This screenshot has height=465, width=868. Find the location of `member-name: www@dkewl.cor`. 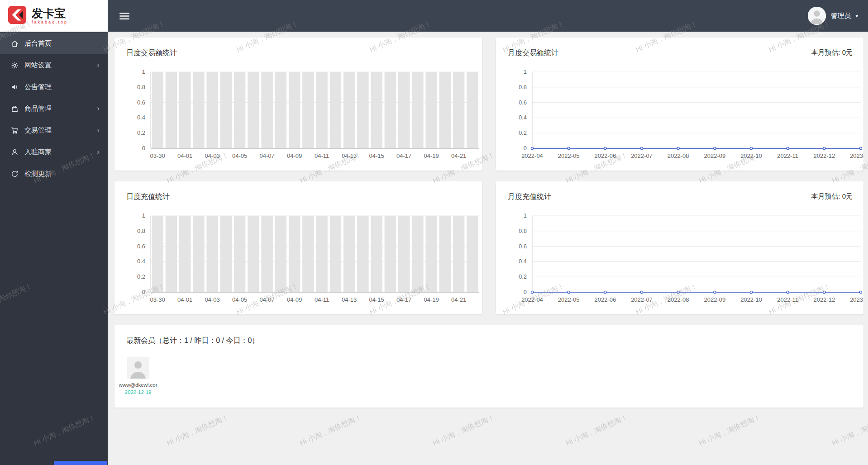

member-name: www@dkewl.cor is located at coordinates (138, 385).